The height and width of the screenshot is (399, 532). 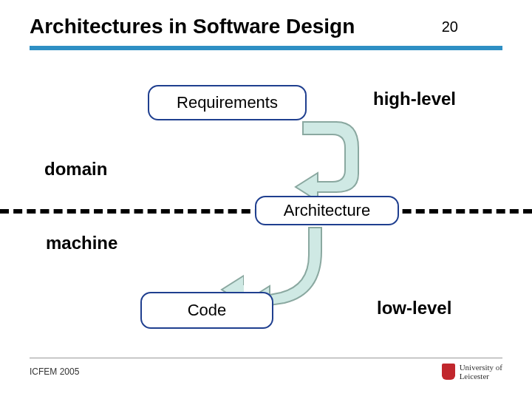 What do you see at coordinates (327, 211) in the screenshot?
I see `architecture-label: Architecture` at bounding box center [327, 211].